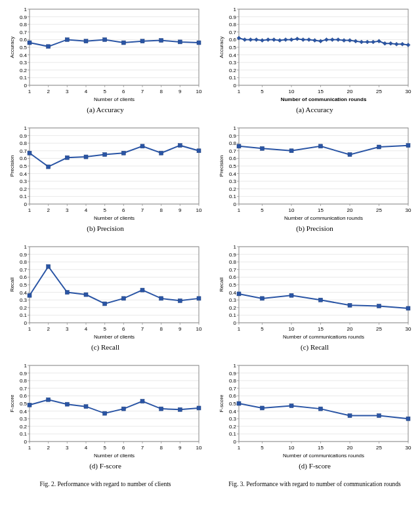  I want to click on cell-left-accuracy: 00.10.20.30.40.50.60.70.80.9112345678910…, so click(105, 63).